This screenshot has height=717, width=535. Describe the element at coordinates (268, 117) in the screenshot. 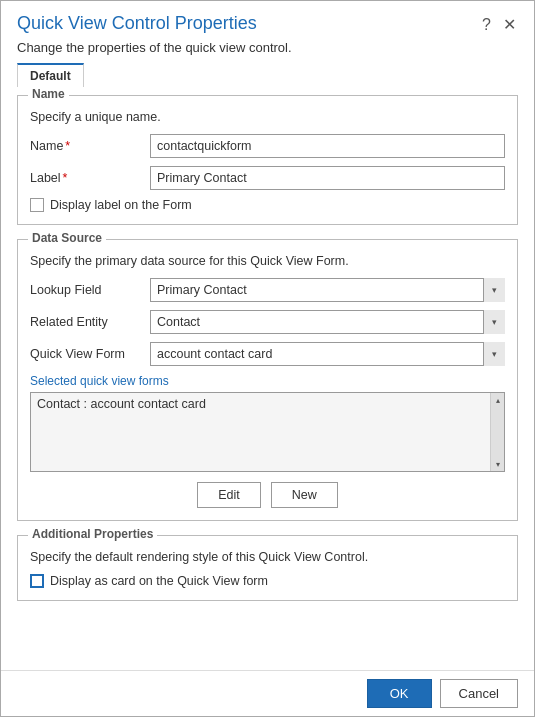

I see `name-section-desc: Specify a unique name.` at that location.